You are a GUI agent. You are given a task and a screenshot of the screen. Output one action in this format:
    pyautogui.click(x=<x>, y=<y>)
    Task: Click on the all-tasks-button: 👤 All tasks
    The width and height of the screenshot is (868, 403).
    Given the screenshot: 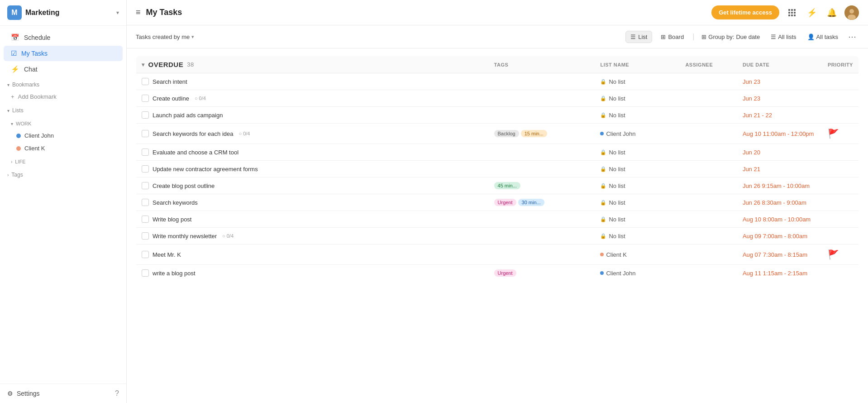 What is the action you would take?
    pyautogui.click(x=823, y=37)
    